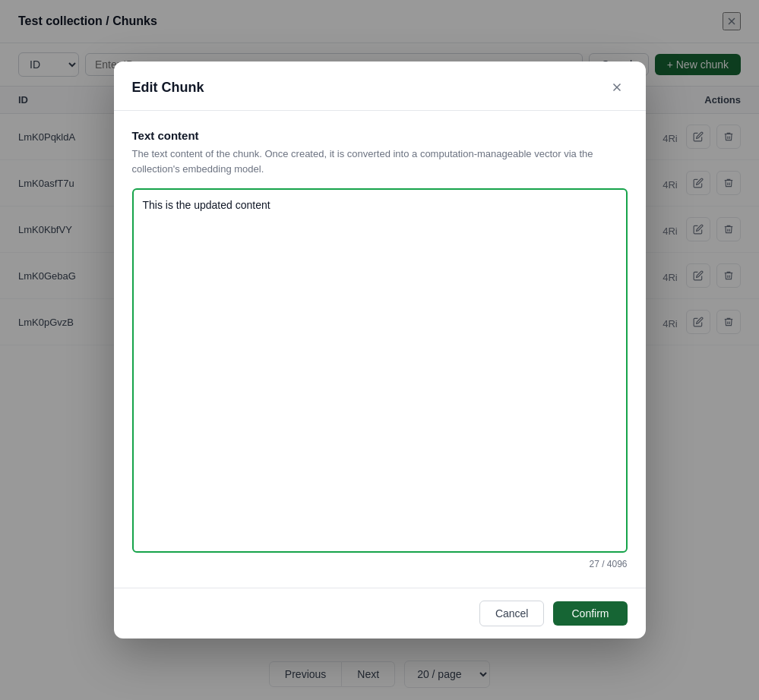  I want to click on modal-close-button, so click(617, 87).